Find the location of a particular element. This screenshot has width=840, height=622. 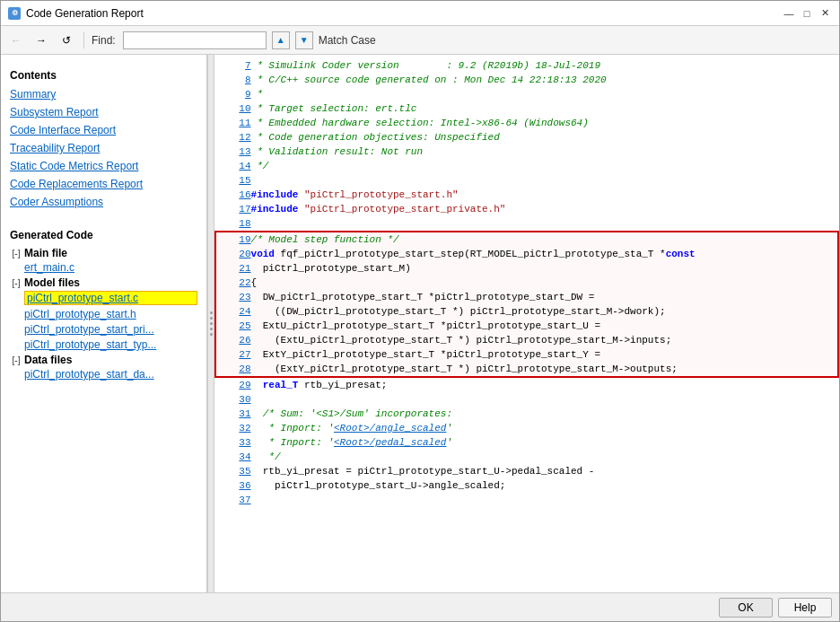

line-number: 29 is located at coordinates (233, 384).